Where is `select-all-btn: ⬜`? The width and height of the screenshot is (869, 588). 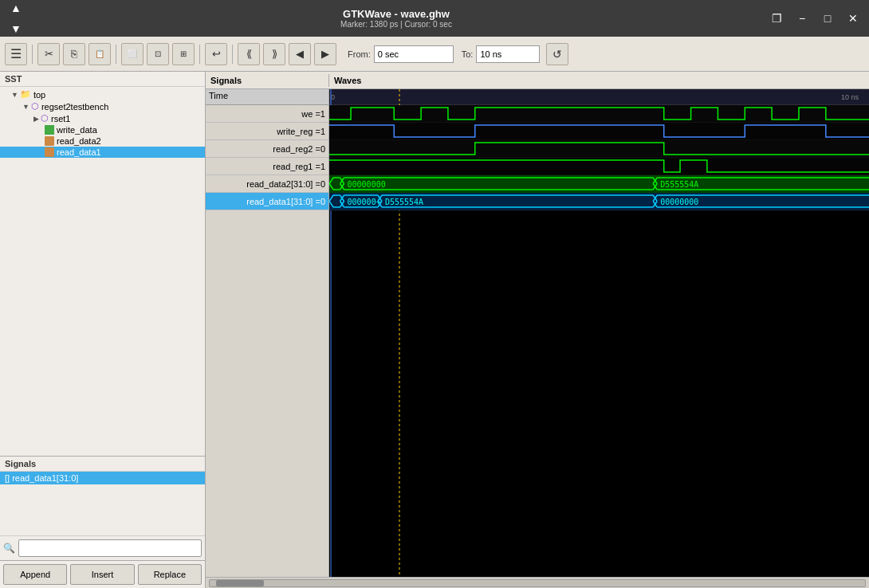 select-all-btn: ⬜ is located at coordinates (132, 54).